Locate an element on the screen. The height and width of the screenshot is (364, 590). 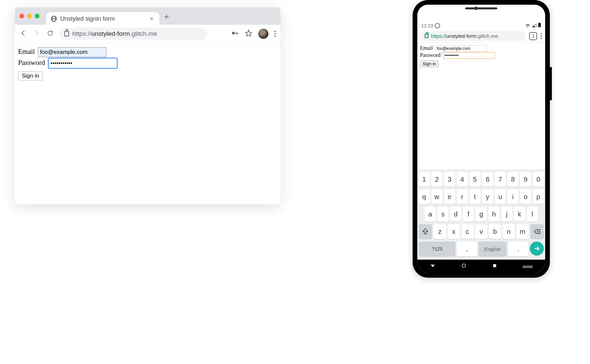
key-4: 4 is located at coordinates (462, 179).